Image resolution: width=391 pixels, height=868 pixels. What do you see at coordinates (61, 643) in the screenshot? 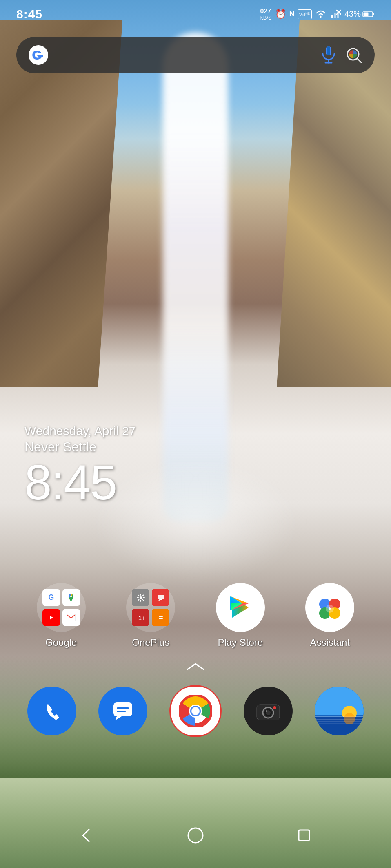
I see `google-label: Google` at bounding box center [61, 643].